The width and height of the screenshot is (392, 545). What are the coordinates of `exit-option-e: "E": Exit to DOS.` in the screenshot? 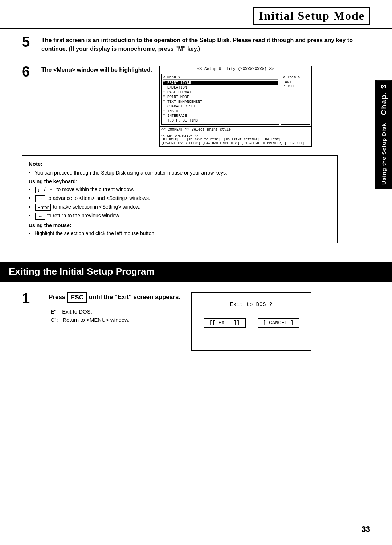 It's located at (115, 311).